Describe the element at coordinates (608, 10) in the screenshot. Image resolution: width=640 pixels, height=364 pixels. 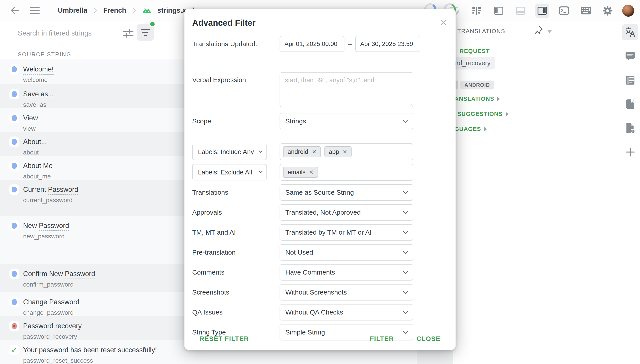
I see `settings-gear-icon` at that location.